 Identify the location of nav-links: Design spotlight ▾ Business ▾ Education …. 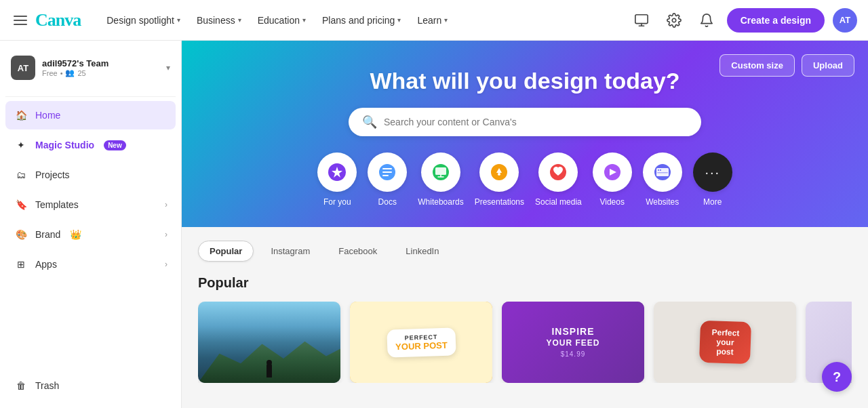
(277, 20).